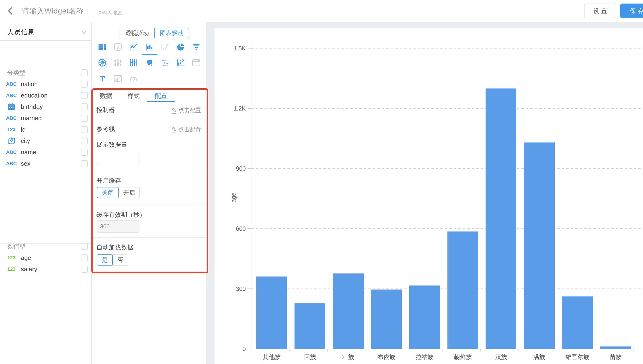 The height and width of the screenshot is (364, 643). Describe the element at coordinates (447, 48) in the screenshot. I see `gridline` at that location.